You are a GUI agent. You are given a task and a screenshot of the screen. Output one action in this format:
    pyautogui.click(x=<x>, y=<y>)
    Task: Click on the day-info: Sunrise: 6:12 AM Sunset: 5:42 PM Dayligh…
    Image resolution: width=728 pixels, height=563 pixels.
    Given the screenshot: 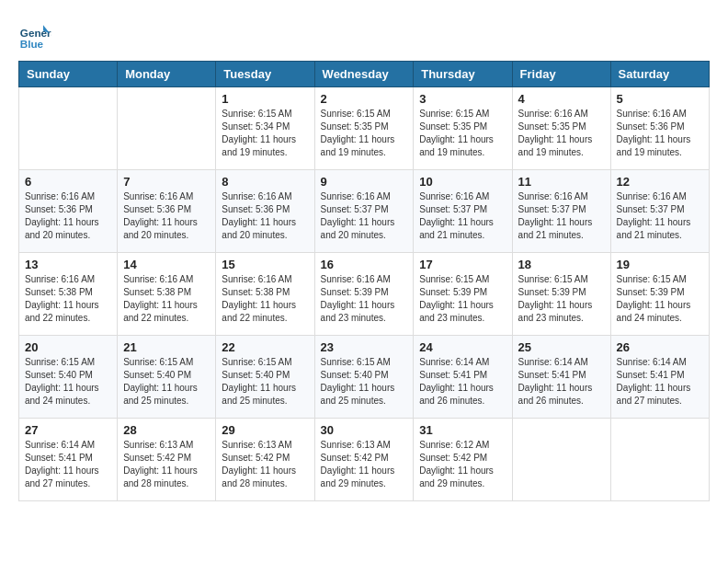 What is the action you would take?
    pyautogui.click(x=462, y=465)
    